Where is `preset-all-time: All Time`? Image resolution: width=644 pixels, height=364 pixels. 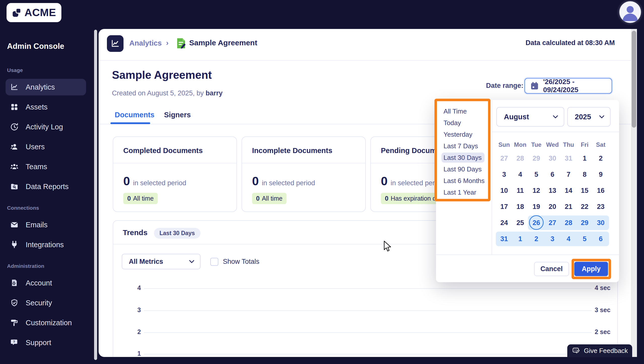 preset-all-time: All Time is located at coordinates (464, 111).